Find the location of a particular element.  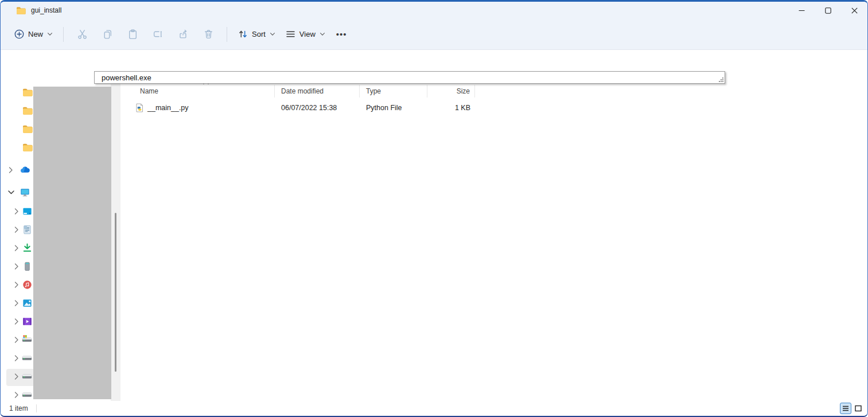

pictures-icon is located at coordinates (28, 303).